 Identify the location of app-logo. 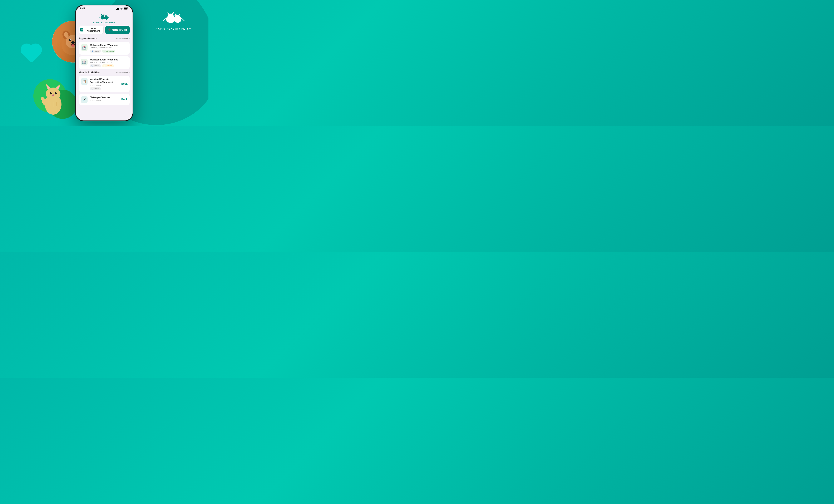
(104, 17).